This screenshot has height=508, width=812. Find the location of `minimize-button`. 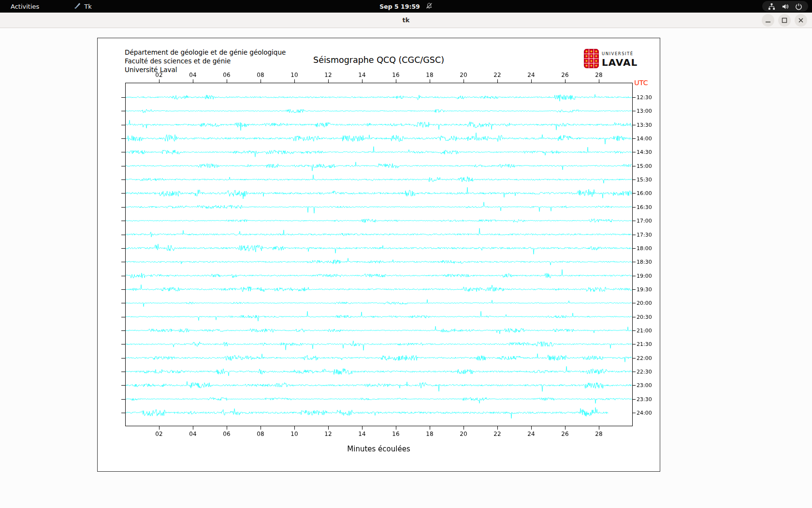

minimize-button is located at coordinates (768, 20).